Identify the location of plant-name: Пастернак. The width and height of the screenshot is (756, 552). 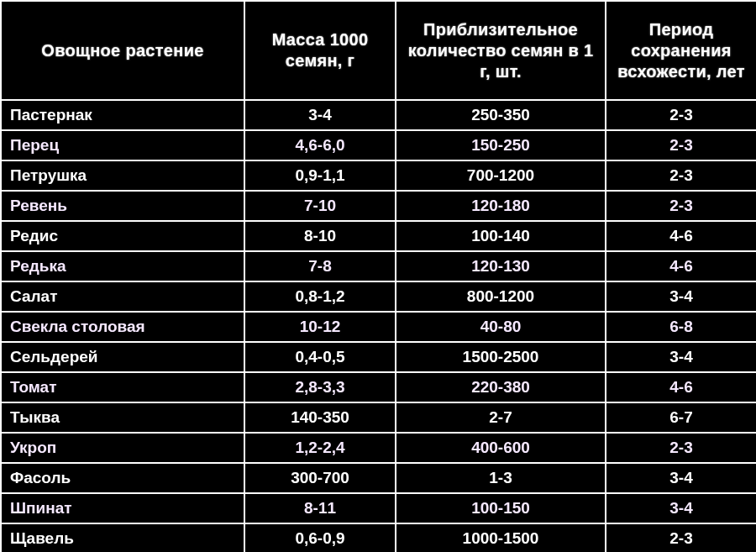
(123, 115).